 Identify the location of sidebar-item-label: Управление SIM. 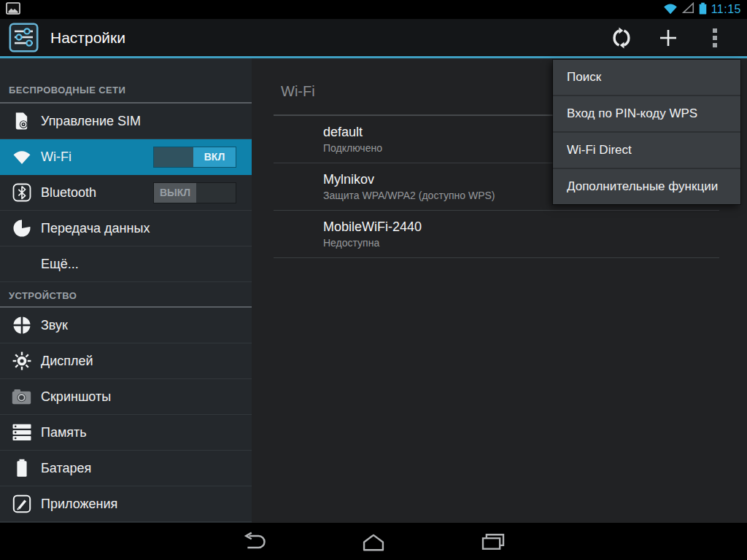
(90, 121).